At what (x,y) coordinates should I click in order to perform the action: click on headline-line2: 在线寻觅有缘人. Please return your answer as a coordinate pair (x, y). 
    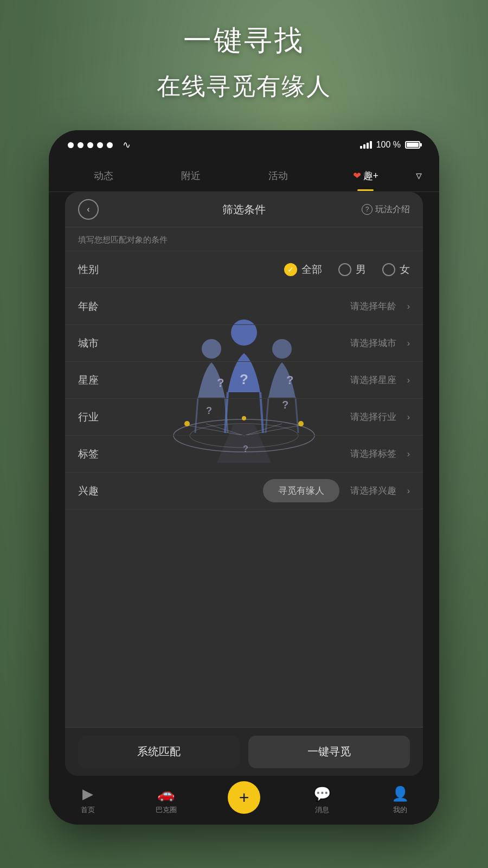
    Looking at the image, I should click on (244, 87).